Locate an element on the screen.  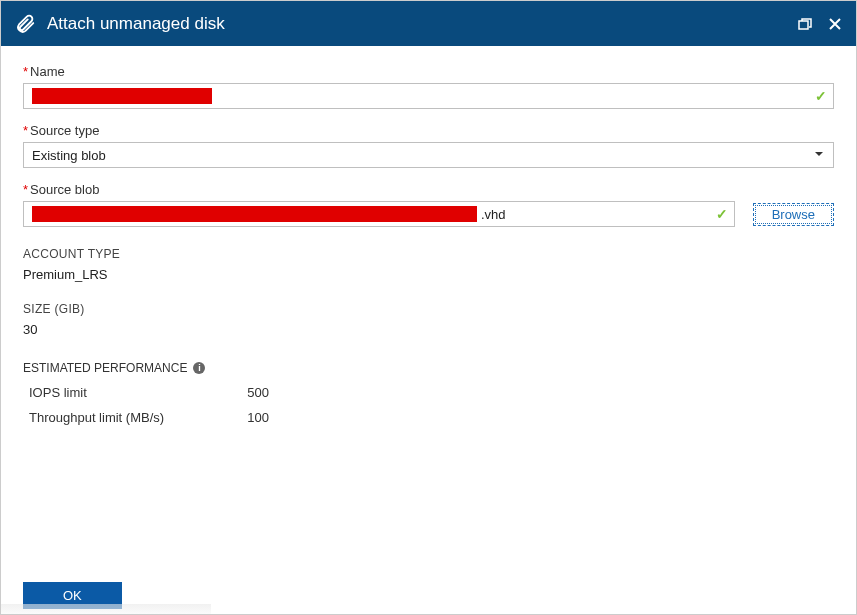
title-bar: Attach unmanaged disk is located at coordinates (428, 24).